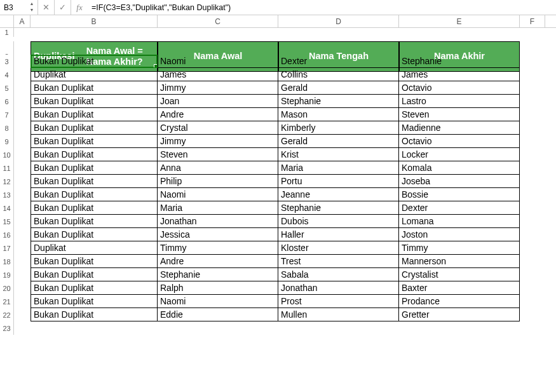  Describe the element at coordinates (459, 141) in the screenshot. I see `cell-E9: Octavio` at that location.